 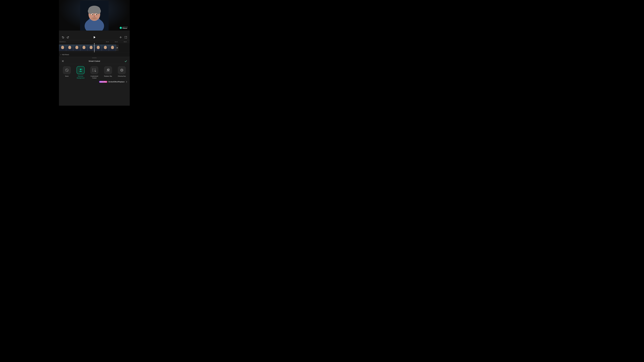 What do you see at coordinates (122, 76) in the screenshot?
I see `option-chroma-label: Chroma Key` at bounding box center [122, 76].